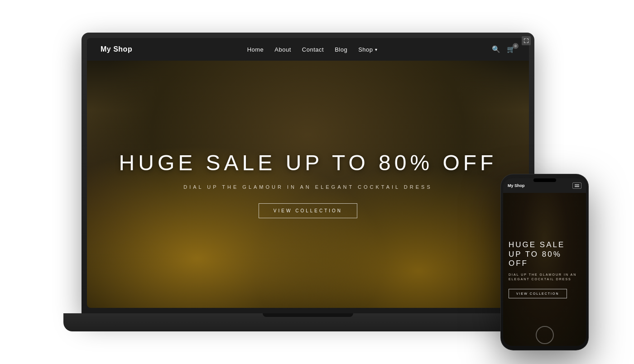 Image resolution: width=634 pixels, height=364 pixels. Describe the element at coordinates (255, 50) in the screenshot. I see `nav-home: Home` at that location.